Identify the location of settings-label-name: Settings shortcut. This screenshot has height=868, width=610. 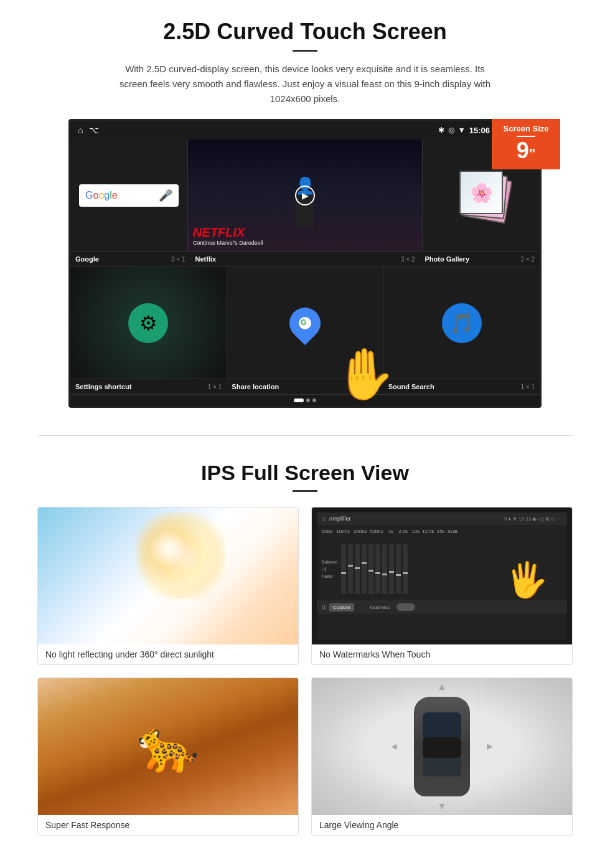
(103, 387).